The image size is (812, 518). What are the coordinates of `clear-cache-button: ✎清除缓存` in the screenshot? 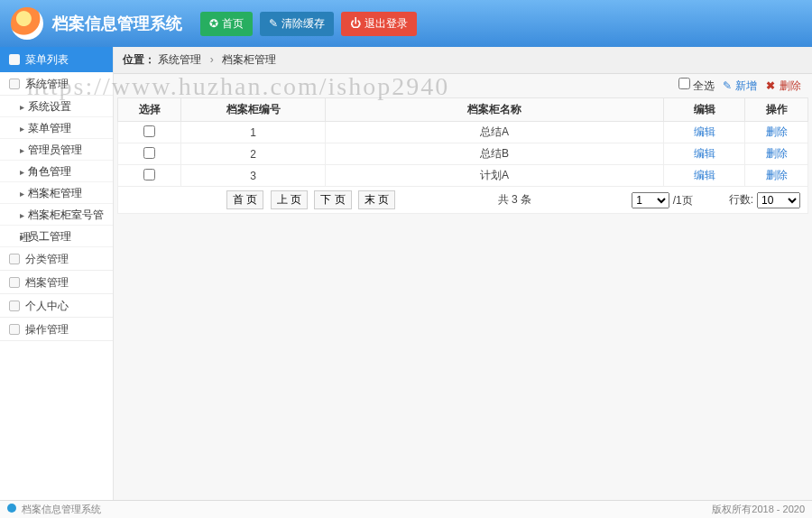 It's located at (297, 23).